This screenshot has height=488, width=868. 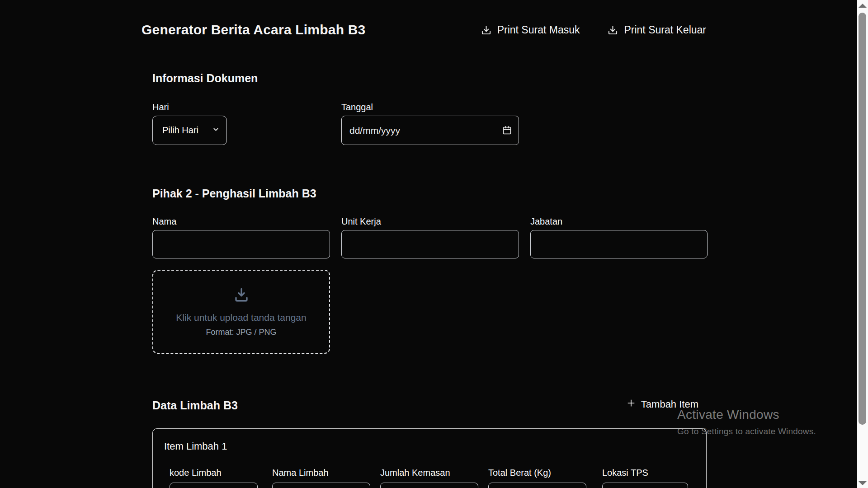 I want to click on hari-select-value: Pilih Hari, so click(x=180, y=130).